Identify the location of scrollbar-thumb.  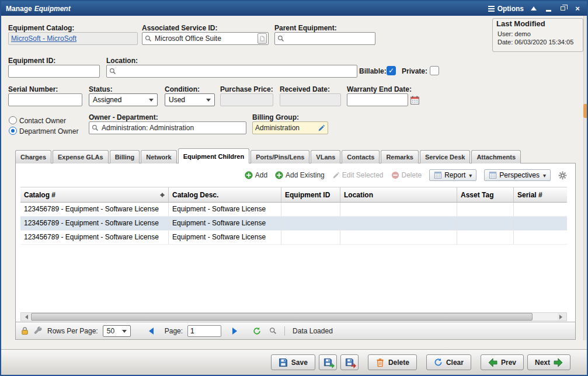
(281, 316).